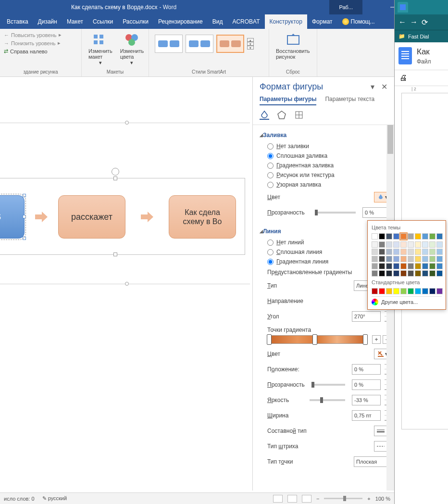 The width and height of the screenshot is (448, 504). I want to click on fill-picture-radio: Рисунок или текстура, so click(325, 175).